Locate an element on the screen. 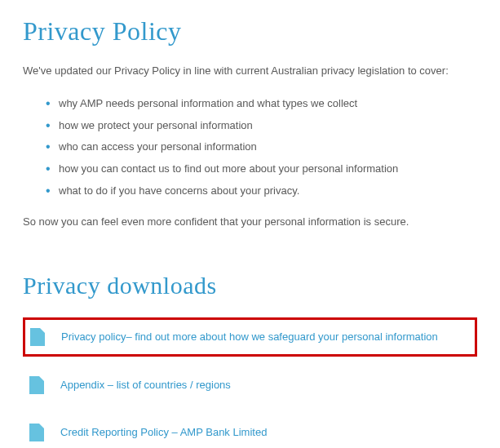 The width and height of the screenshot is (500, 448). download-link: Credit Reporting Policy – AMP Bank Limit… is located at coordinates (163, 432).